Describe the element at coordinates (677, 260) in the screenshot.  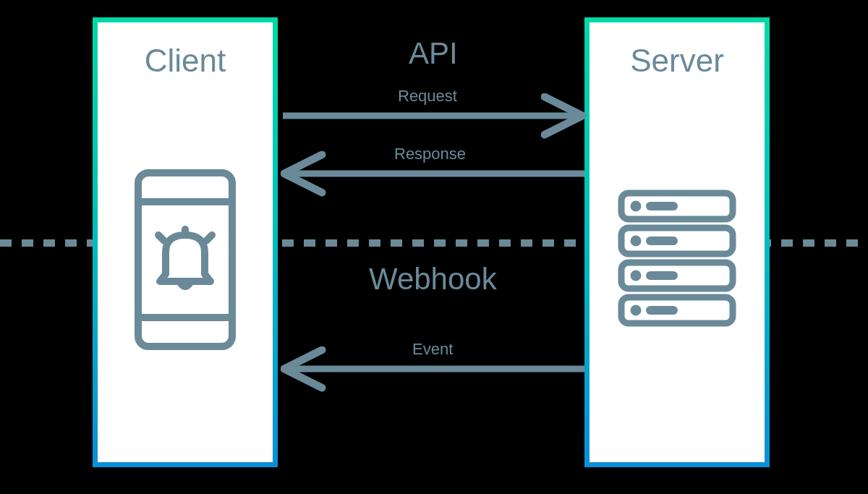
I see `server-rack-icon` at that location.